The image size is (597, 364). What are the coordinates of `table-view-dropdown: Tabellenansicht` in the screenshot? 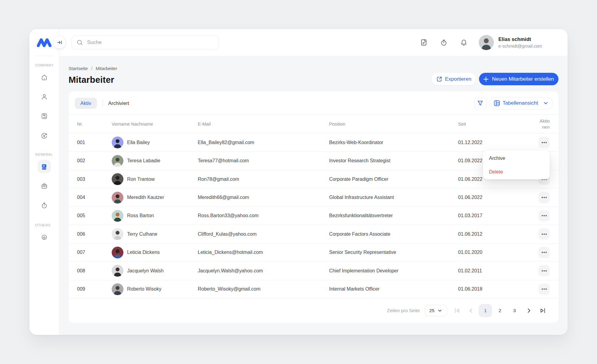 It's located at (521, 103).